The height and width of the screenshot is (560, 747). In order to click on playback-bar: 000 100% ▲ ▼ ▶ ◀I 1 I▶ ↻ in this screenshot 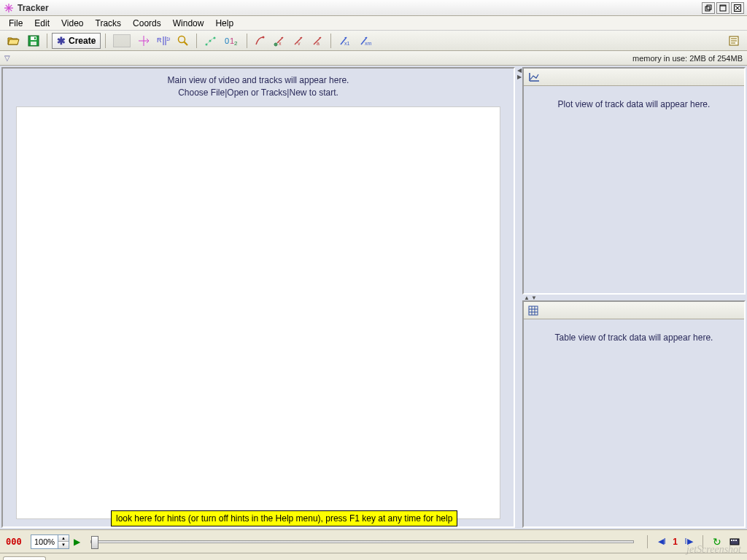, I will do `click(374, 541)`.